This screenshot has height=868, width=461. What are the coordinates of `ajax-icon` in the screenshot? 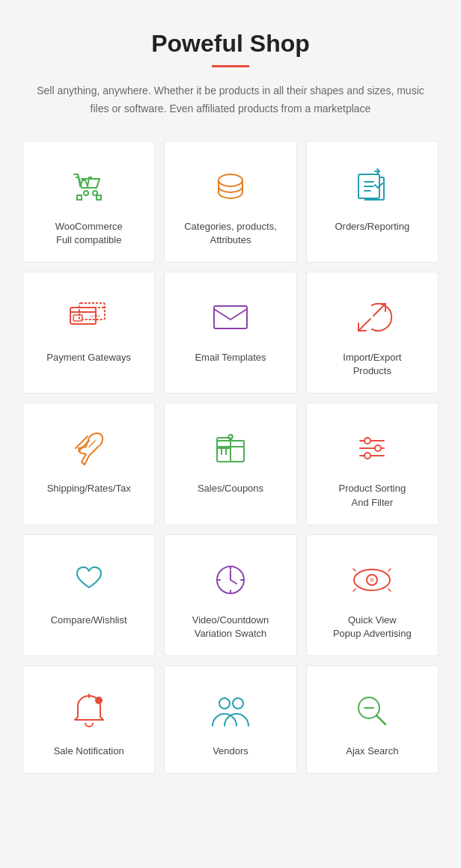 It's located at (372, 711).